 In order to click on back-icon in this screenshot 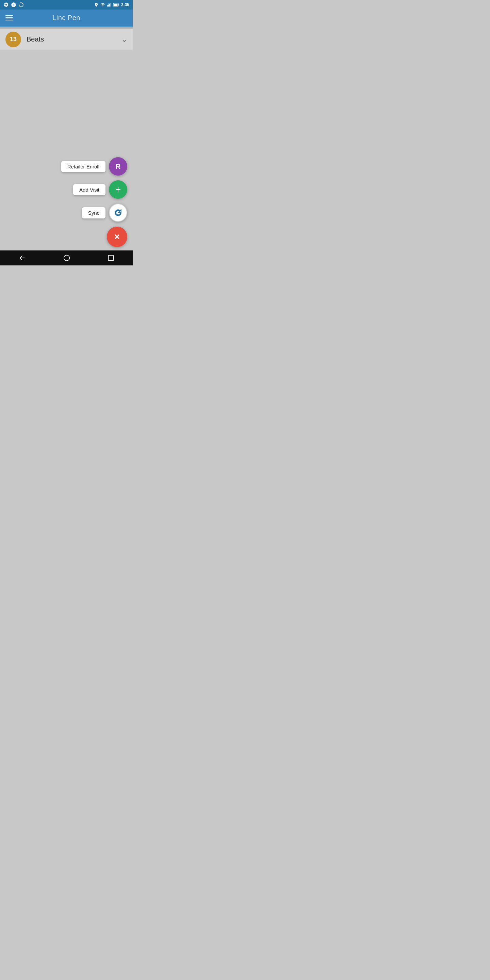, I will do `click(22, 258)`.